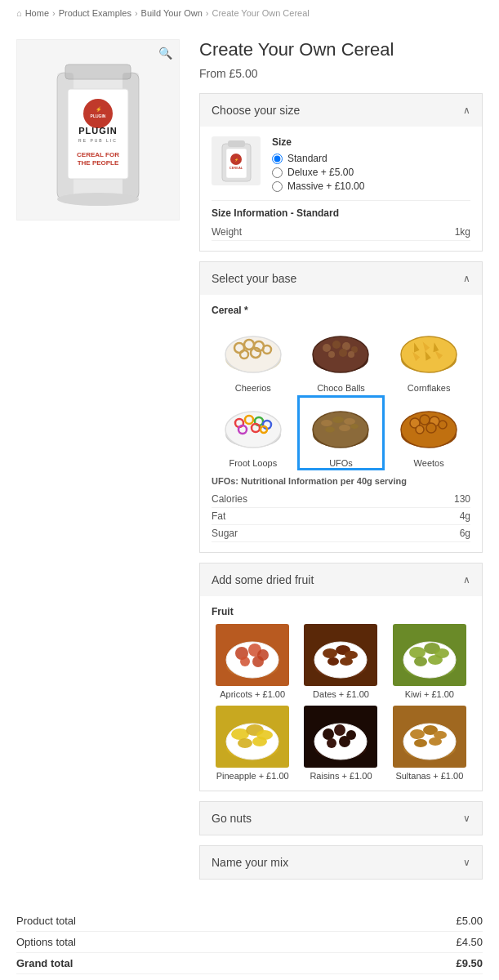  What do you see at coordinates (253, 358) in the screenshot?
I see `cereal-item-cheerios: Cheerios` at bounding box center [253, 358].